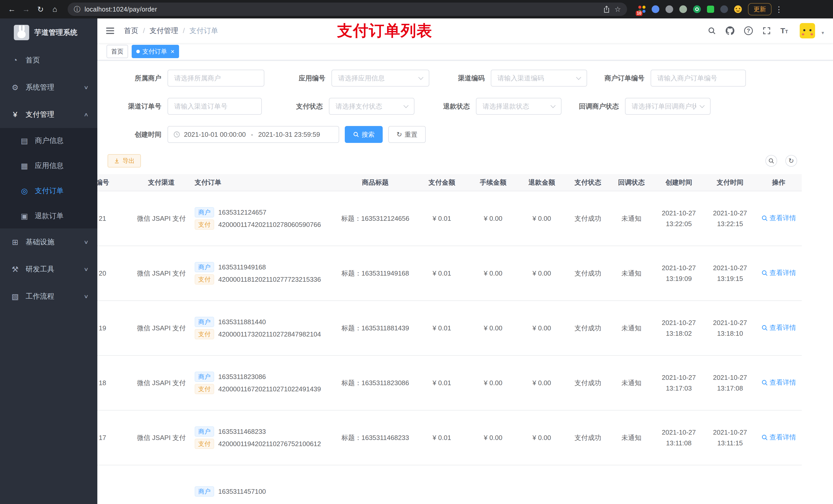  What do you see at coordinates (618, 9) in the screenshot?
I see `bookmark-star-icon: ☆` at bounding box center [618, 9].